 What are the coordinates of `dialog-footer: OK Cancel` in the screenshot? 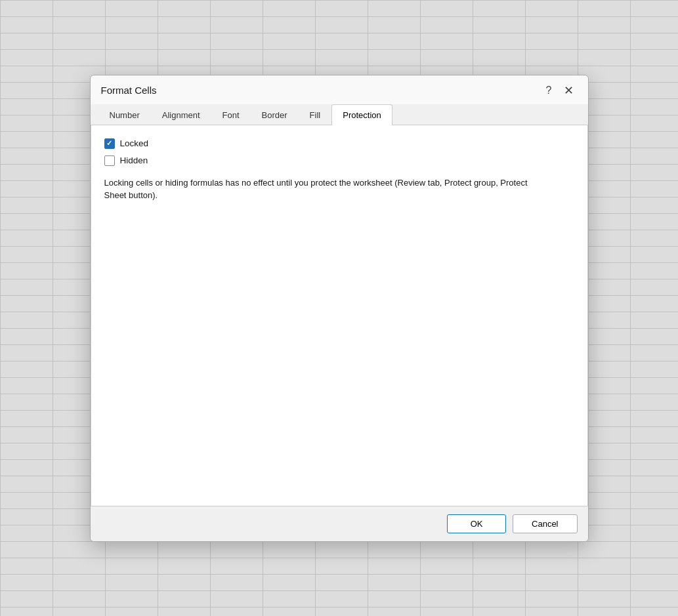 It's located at (339, 524).